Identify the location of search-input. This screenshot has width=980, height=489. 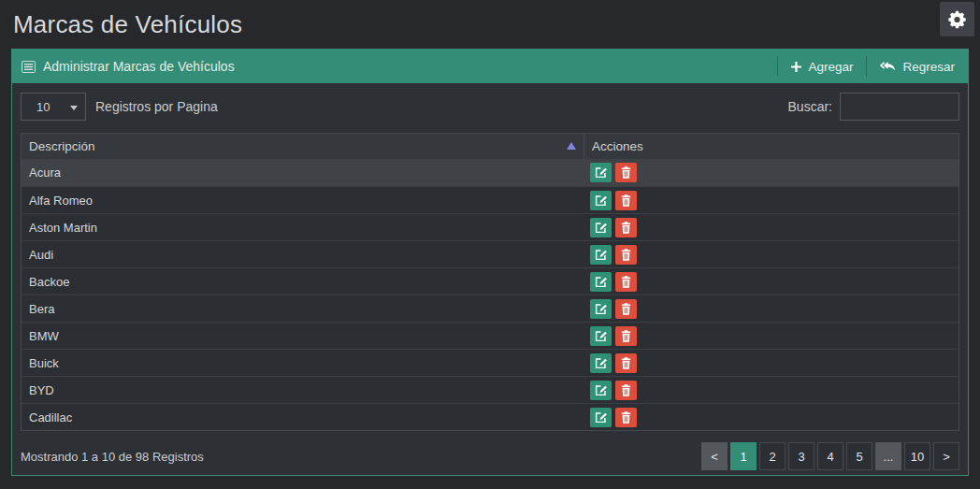
(900, 107).